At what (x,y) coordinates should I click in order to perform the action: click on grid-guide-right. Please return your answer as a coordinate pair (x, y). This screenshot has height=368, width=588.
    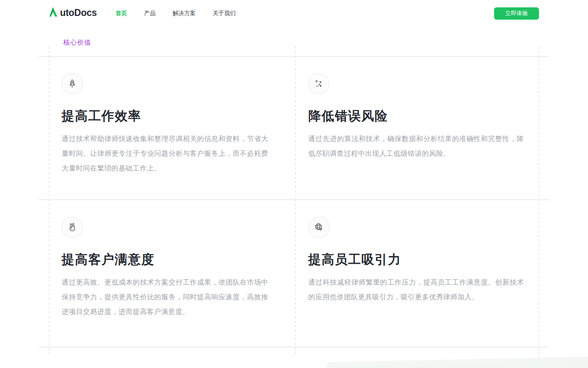
    Looking at the image, I should click on (539, 202).